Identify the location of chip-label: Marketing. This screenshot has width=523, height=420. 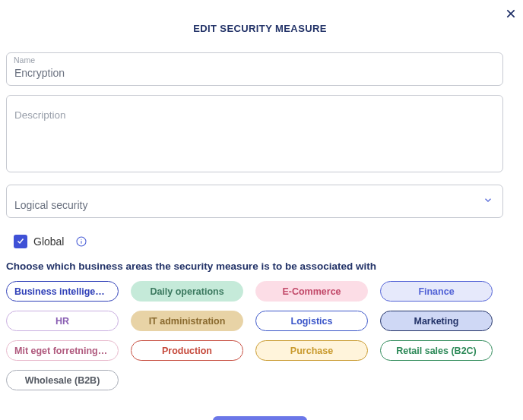
(436, 321).